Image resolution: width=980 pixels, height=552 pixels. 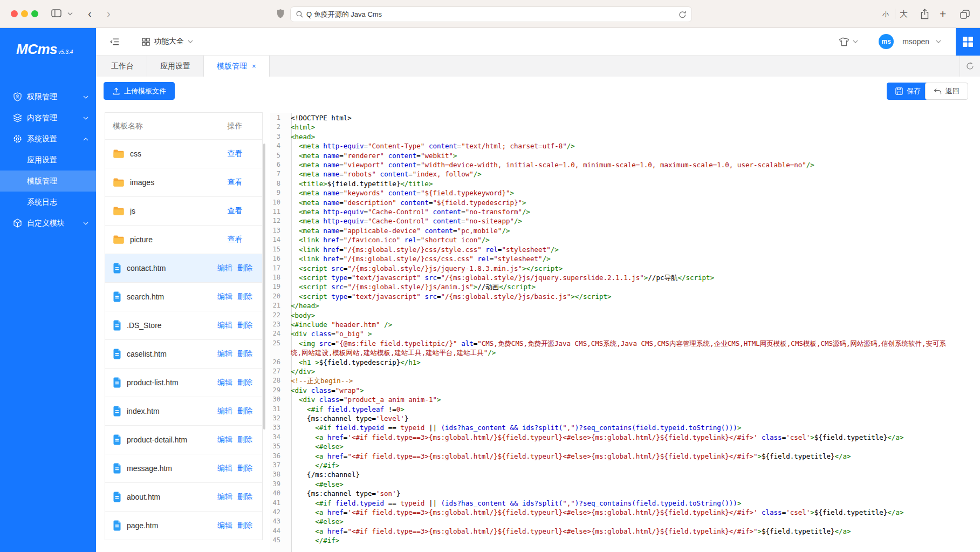 I want to click on tab-app-settings: 应用设置, so click(x=176, y=66).